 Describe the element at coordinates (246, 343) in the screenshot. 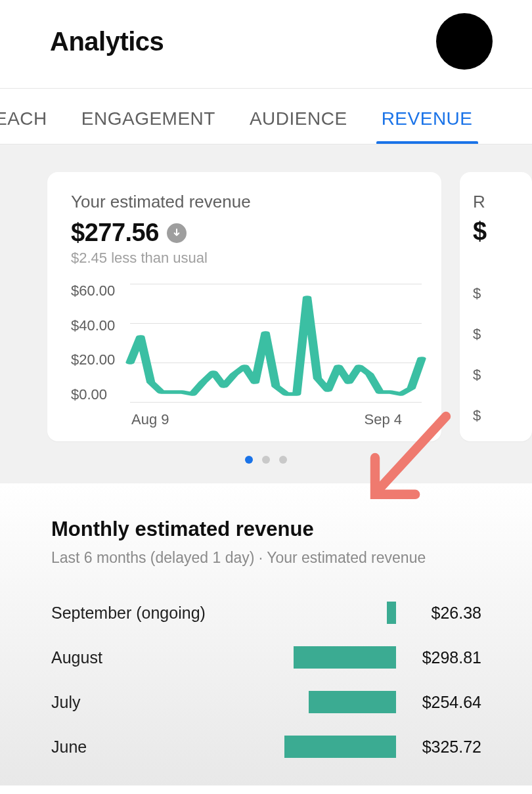

I see `revenue-chart: $60.00$40.00$20.00$0.00` at that location.